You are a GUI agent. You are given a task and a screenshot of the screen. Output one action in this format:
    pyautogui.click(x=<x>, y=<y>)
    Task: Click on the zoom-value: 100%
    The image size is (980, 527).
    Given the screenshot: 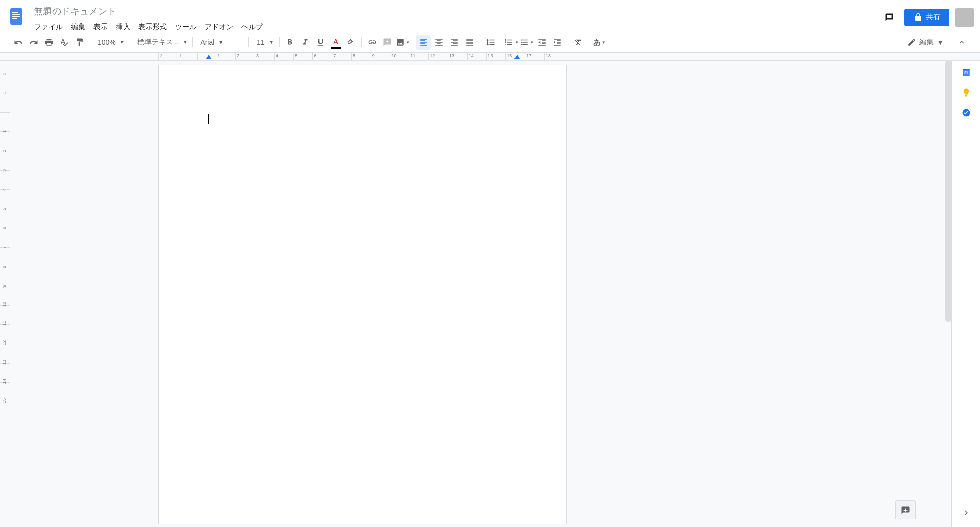 What is the action you would take?
    pyautogui.click(x=107, y=42)
    